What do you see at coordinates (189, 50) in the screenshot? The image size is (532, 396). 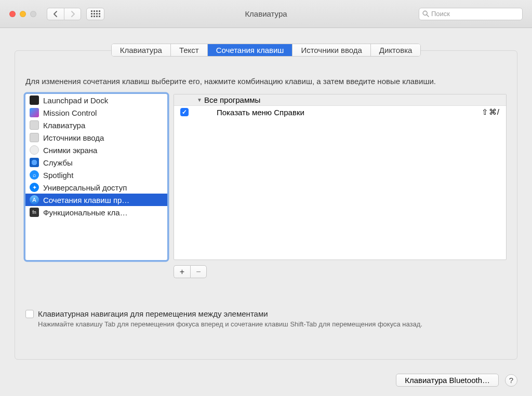 I see `tab-text: Текст` at bounding box center [189, 50].